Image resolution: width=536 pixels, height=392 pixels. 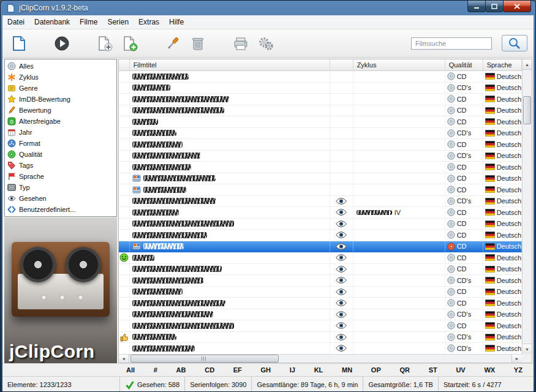 I want to click on column-header-qualitaet: Qualität, so click(x=464, y=65).